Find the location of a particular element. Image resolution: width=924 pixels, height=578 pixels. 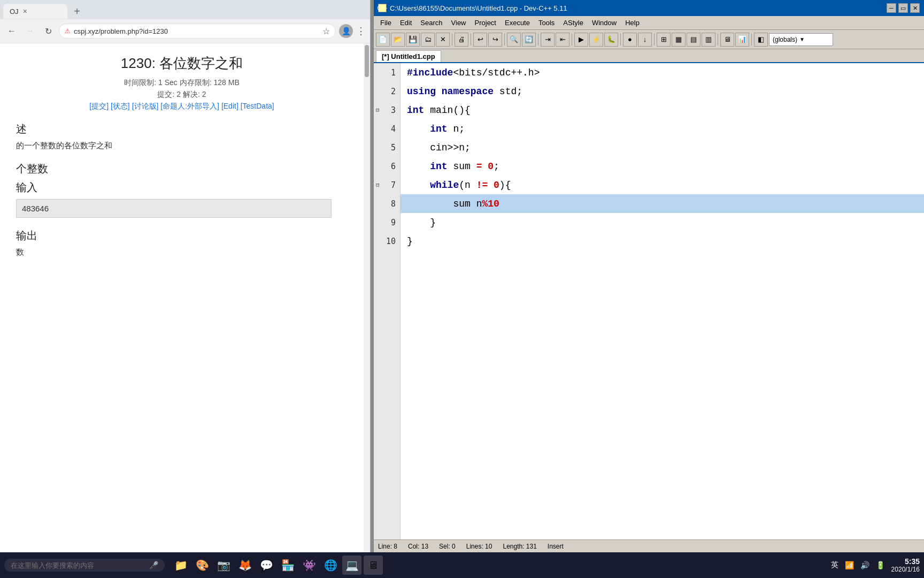

section-input-label: 个整数 is located at coordinates (182, 169).